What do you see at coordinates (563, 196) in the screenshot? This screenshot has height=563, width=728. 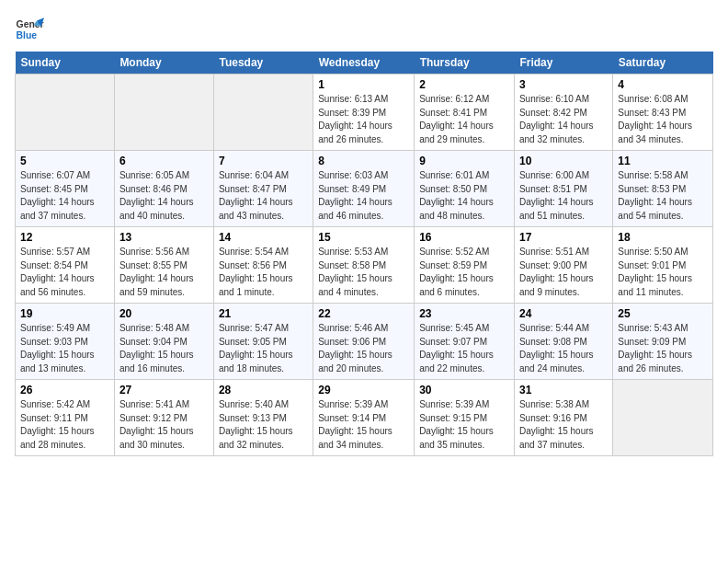 I see `day-info: Sunrise: 6:00 AMSunset: 8:51 PMDaylight:…` at bounding box center [563, 196].